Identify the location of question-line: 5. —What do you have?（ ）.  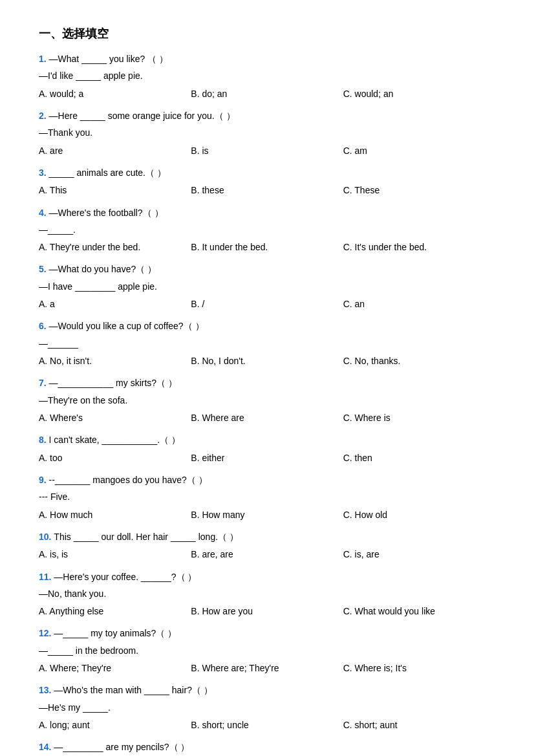
(267, 269).